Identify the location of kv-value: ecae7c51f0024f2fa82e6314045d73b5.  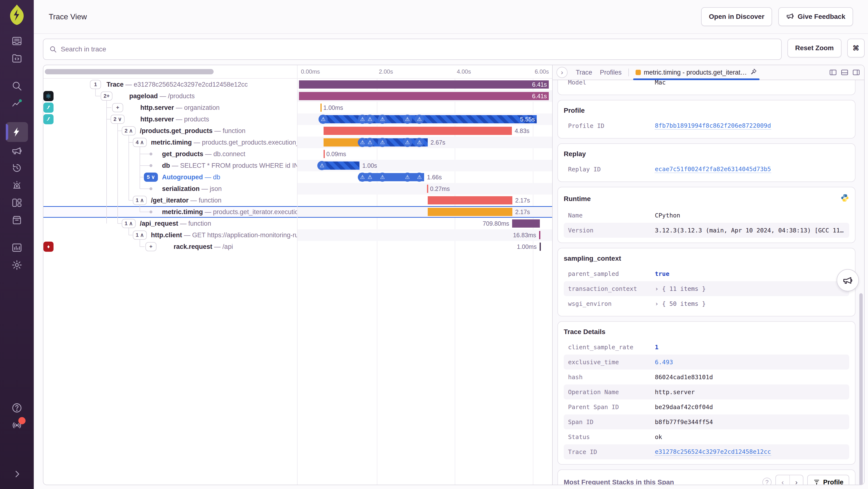
(713, 169).